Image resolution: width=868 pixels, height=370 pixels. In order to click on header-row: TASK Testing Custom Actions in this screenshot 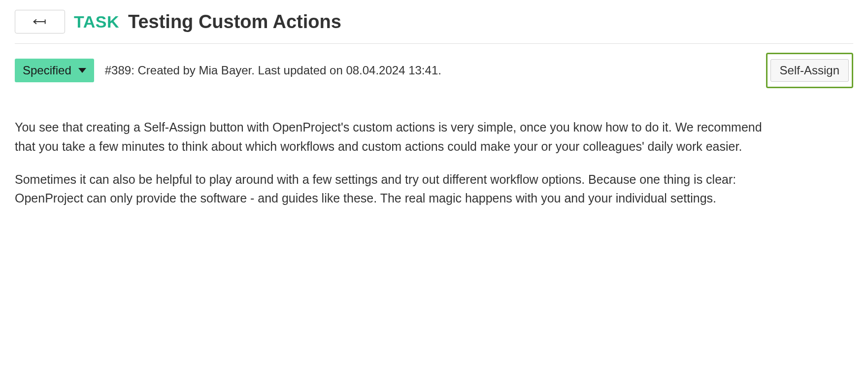, I will do `click(434, 22)`.